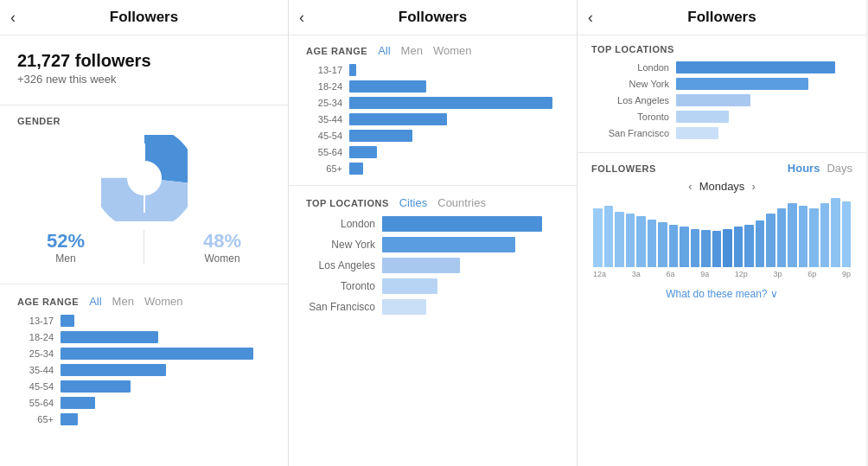 This screenshot has height=466, width=868. I want to click on p3-top-locations: TOP LOCATIONS LondonNew YorkLos AngelesT…, so click(722, 94).